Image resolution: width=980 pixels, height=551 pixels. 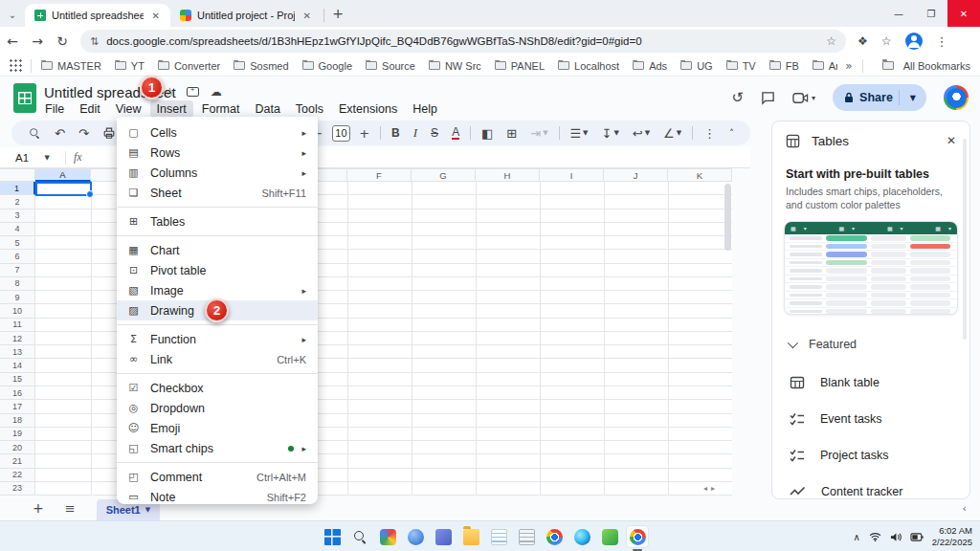 What do you see at coordinates (94, 42) in the screenshot?
I see `site-settings-icon: ⇅` at bounding box center [94, 42].